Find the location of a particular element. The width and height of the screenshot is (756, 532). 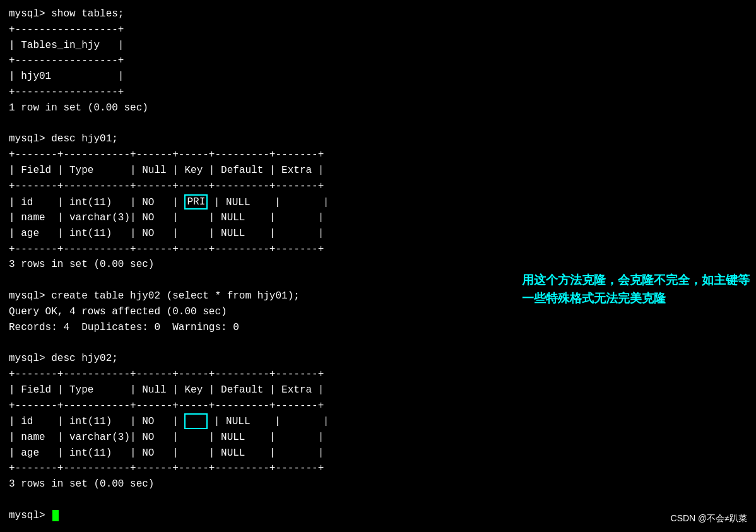

line-row-count1: 1 row in set (0.00 sec) is located at coordinates (378, 109).